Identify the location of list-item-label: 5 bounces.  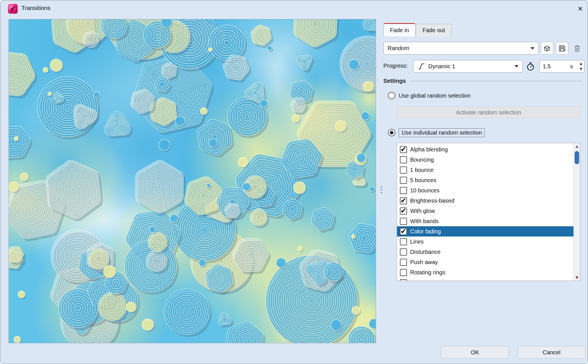
(423, 180).